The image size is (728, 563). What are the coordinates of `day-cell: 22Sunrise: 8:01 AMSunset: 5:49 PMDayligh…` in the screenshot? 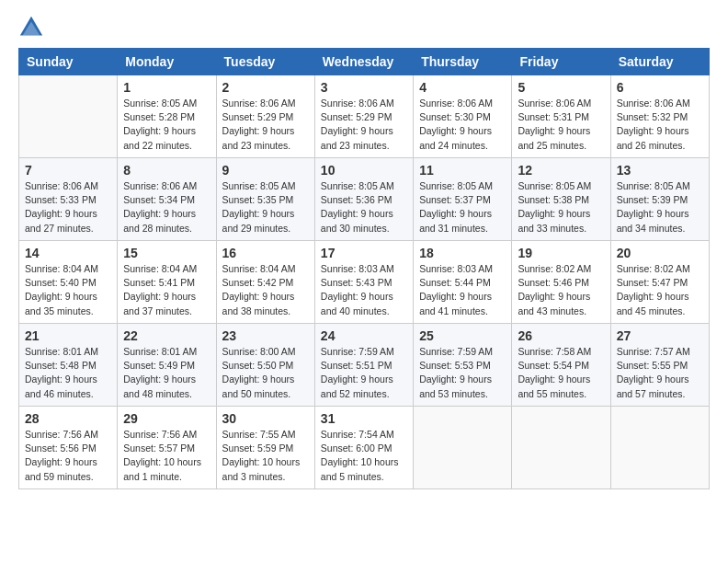 It's located at (167, 365).